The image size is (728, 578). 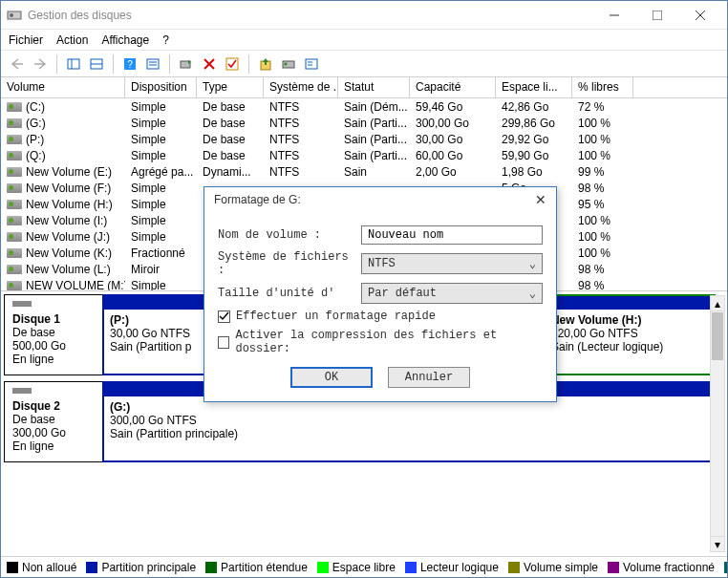 I want to click on volume-name-input, so click(x=452, y=235).